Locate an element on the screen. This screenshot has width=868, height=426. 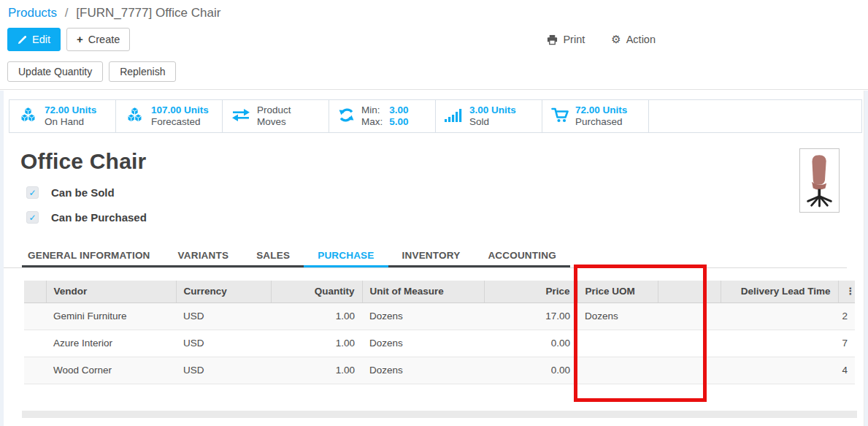
uom-column-header: Unit of Measure is located at coordinates (423, 292).